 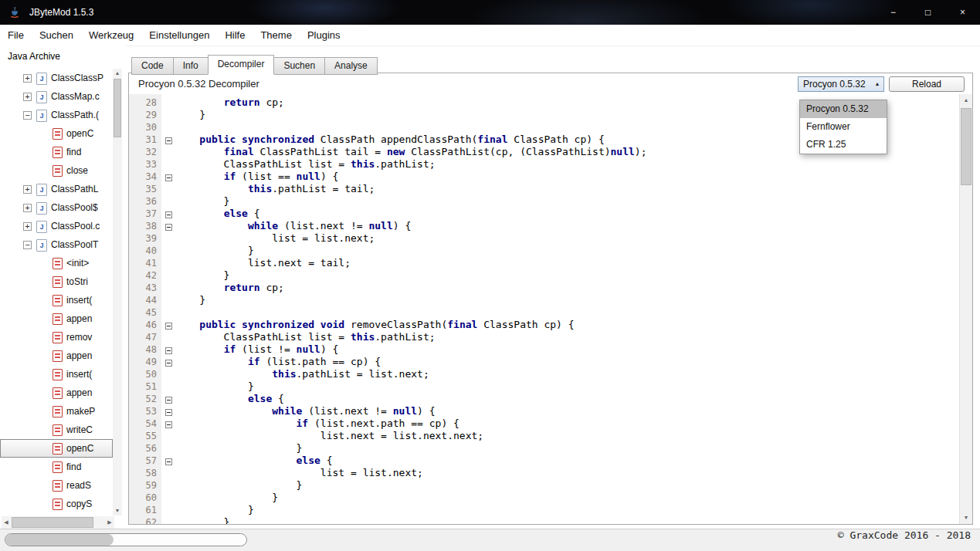 What do you see at coordinates (56, 411) in the screenshot?
I see `tree-item-makep: makeP` at bounding box center [56, 411].